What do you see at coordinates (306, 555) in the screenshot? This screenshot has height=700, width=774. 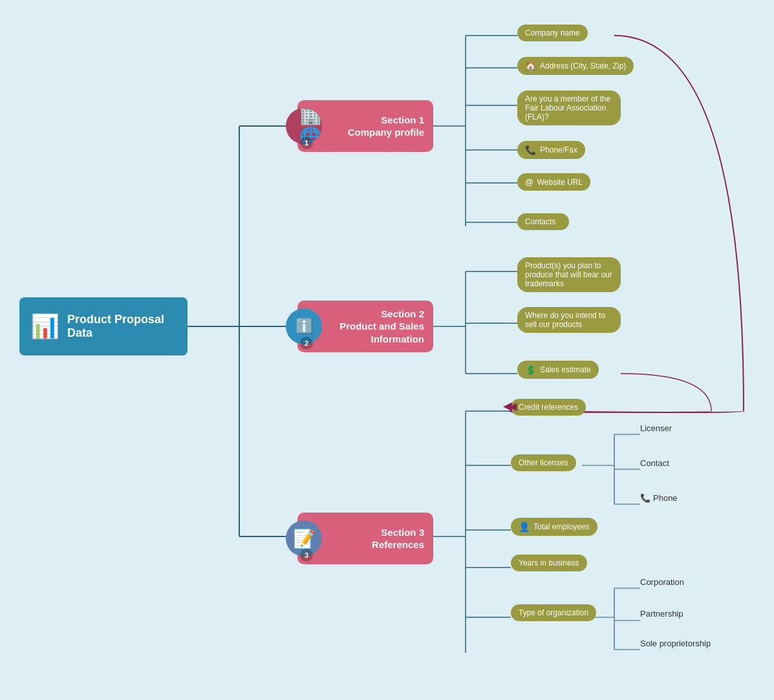 I see `section-3-num: 3` at bounding box center [306, 555].